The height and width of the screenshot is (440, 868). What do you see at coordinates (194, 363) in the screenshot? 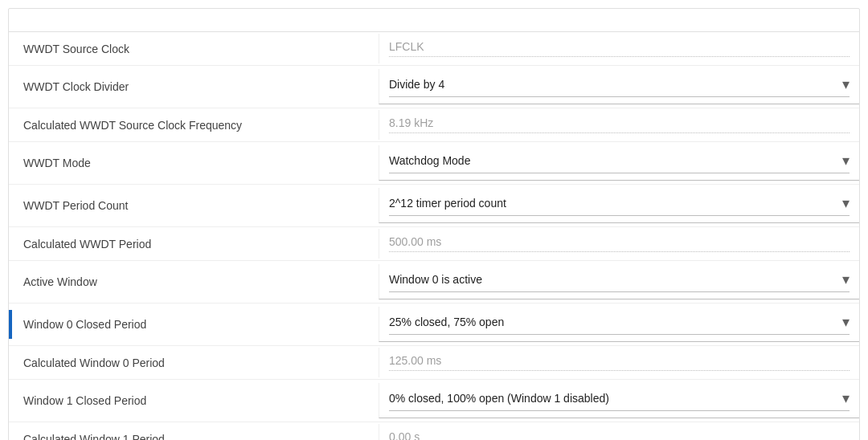
I see `label-calc-window0-period: Calculated Window 0 Period` at bounding box center [194, 363].